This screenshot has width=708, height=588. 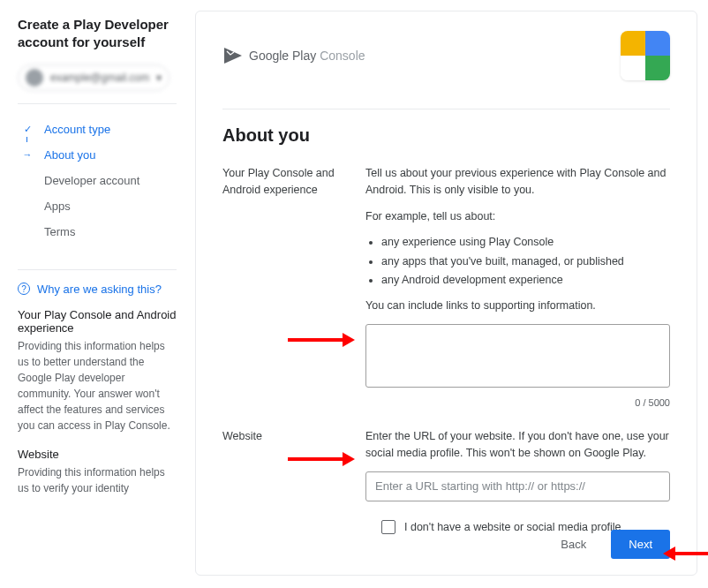 I want to click on account-switcher: example@gmail.com ▾, so click(x=94, y=78).